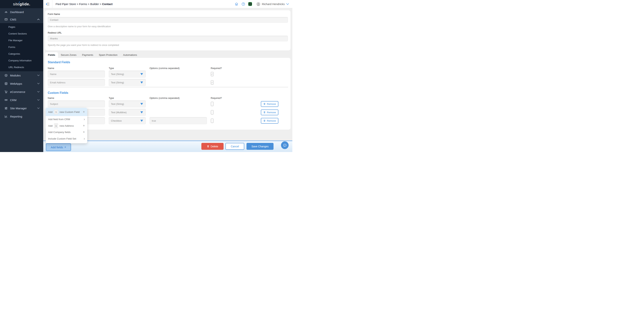 Image resolution: width=644 pixels, height=335 pixels. I want to click on siteglide-app-icon, so click(250, 4).